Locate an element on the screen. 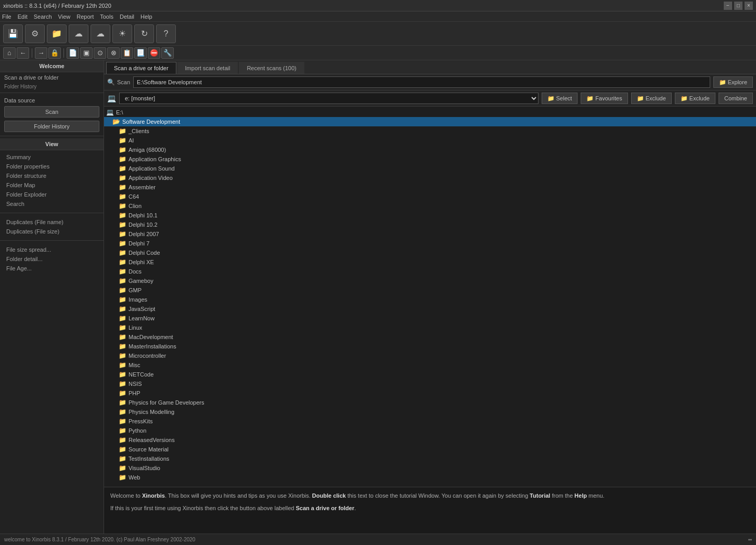  tree-item: 📁Delphi 10.1 is located at coordinates (430, 215).